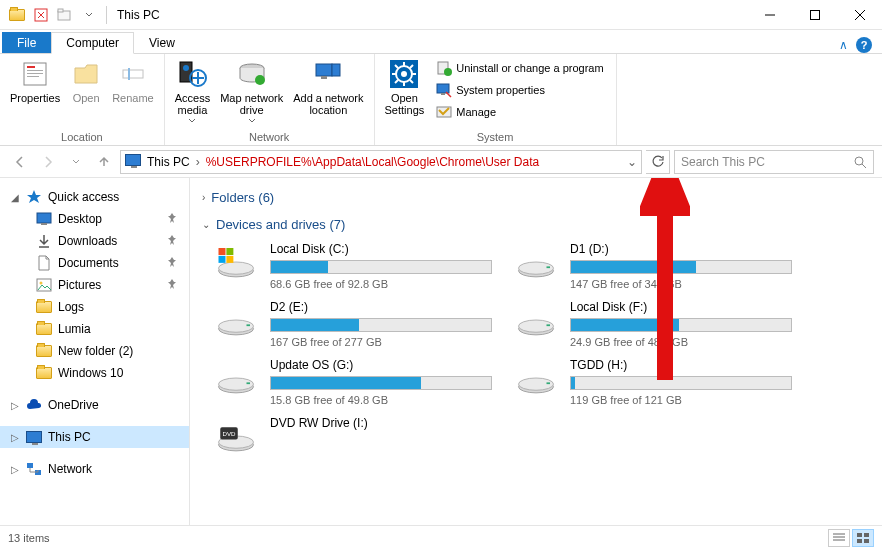 The height and width of the screenshot is (549, 882). What do you see at coordinates (860, 162) in the screenshot?
I see `search-icon` at bounding box center [860, 162].